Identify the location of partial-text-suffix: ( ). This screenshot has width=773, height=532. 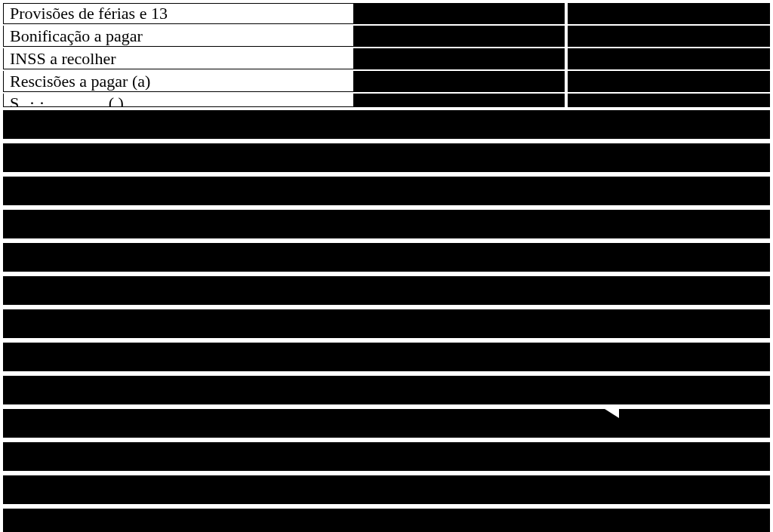
(116, 100).